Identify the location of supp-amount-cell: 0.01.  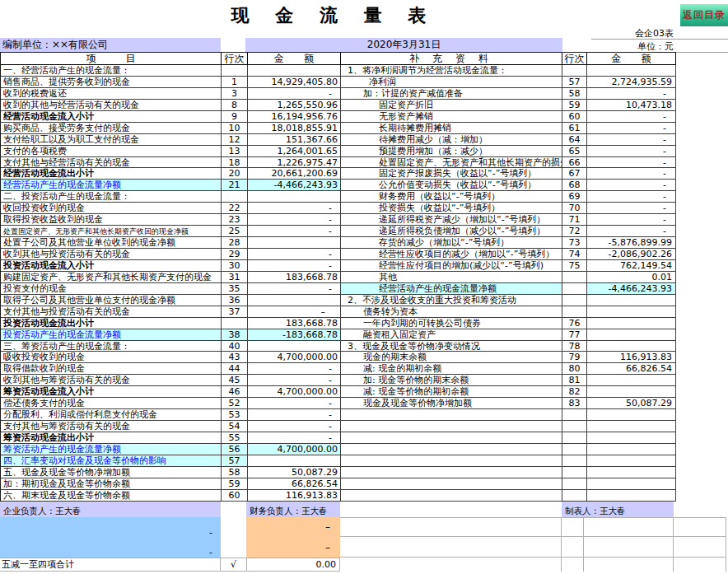
(632, 278).